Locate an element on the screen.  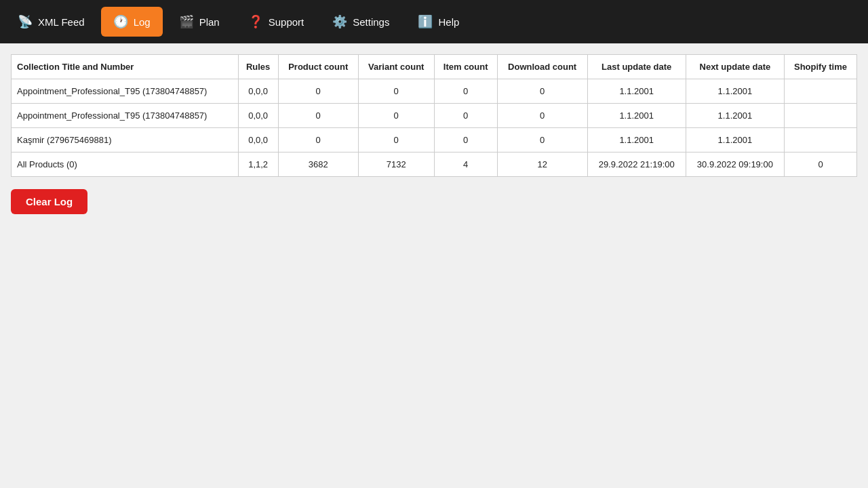
cell-item_count: 4 is located at coordinates (465, 165).